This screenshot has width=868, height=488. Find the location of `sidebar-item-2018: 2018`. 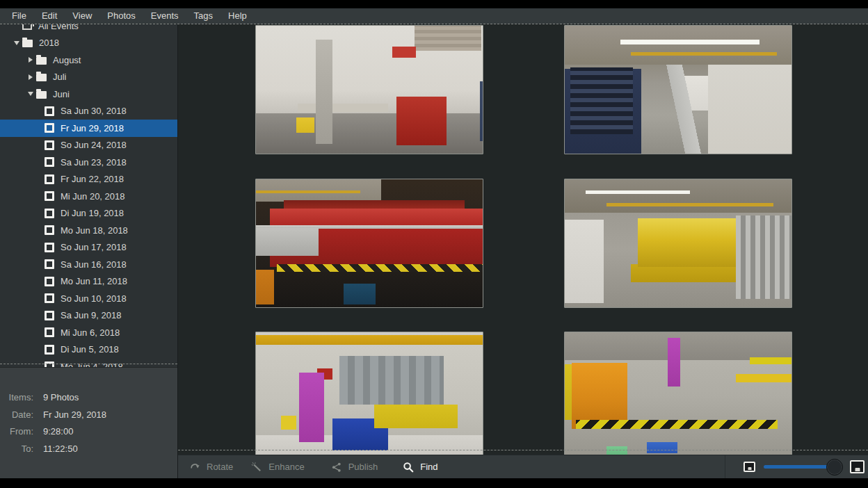

sidebar-item-2018: 2018 is located at coordinates (89, 43).